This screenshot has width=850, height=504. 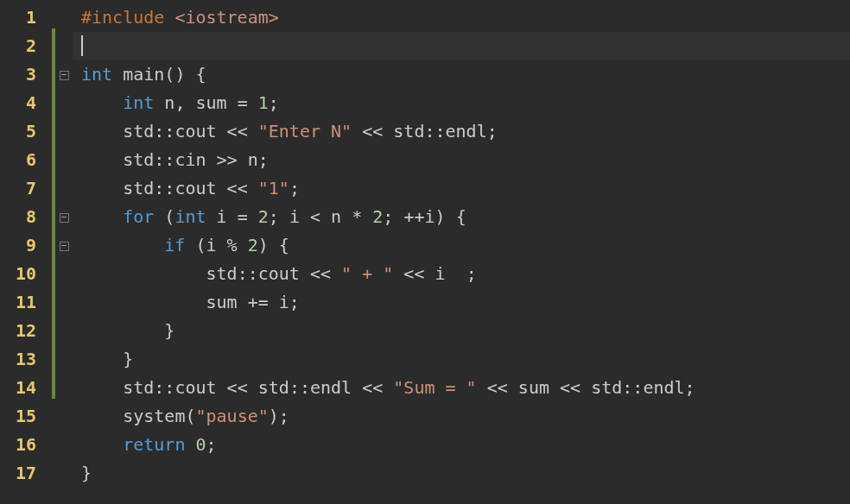 I want to click on code-line, so click(x=461, y=47).